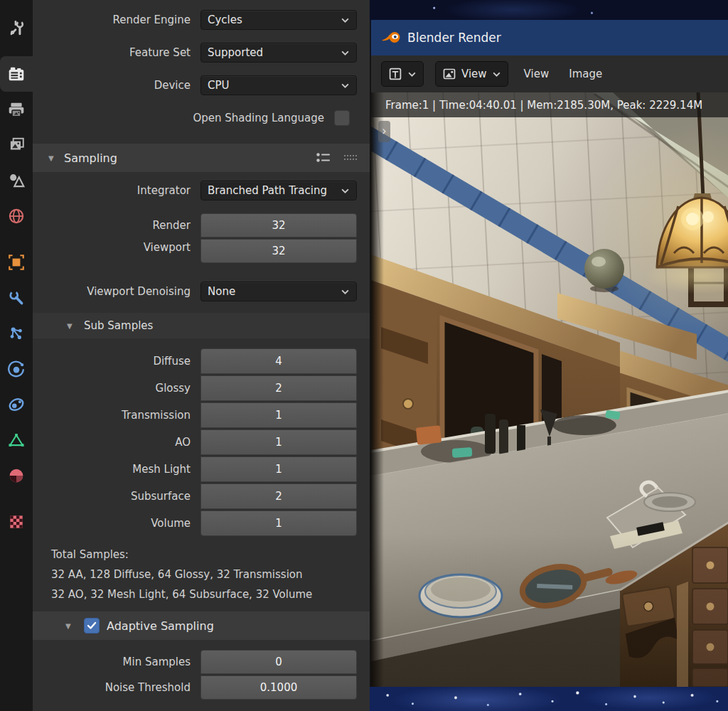 The image size is (728, 711). Describe the element at coordinates (549, 699) in the screenshot. I see `desktop-wallpaper-bottom` at that location.